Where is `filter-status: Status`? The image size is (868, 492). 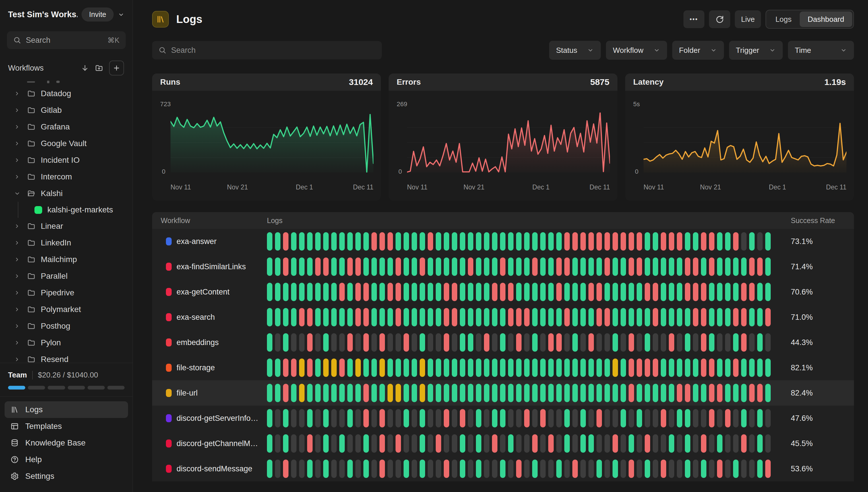
filter-status: Status is located at coordinates (575, 50).